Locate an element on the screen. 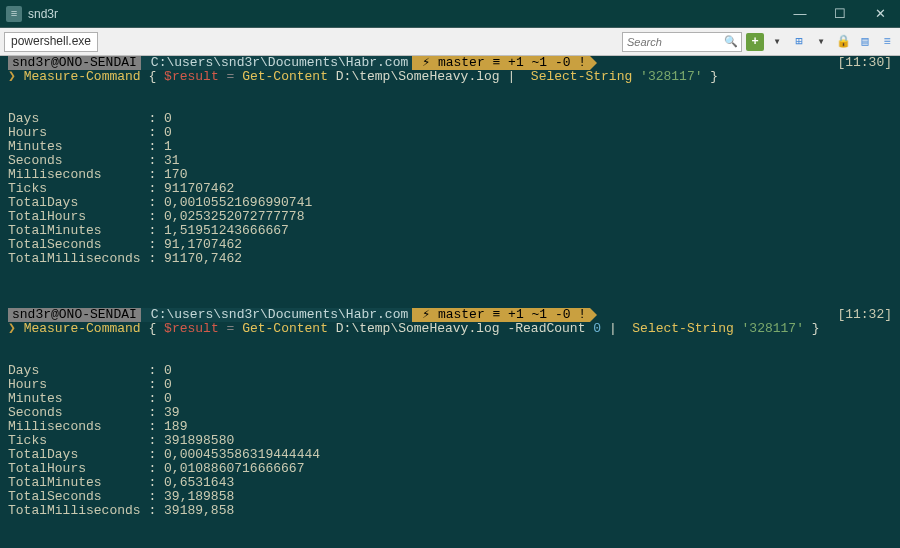 The image size is (900, 548). dropdown-icon: ▾ is located at coordinates (777, 42).